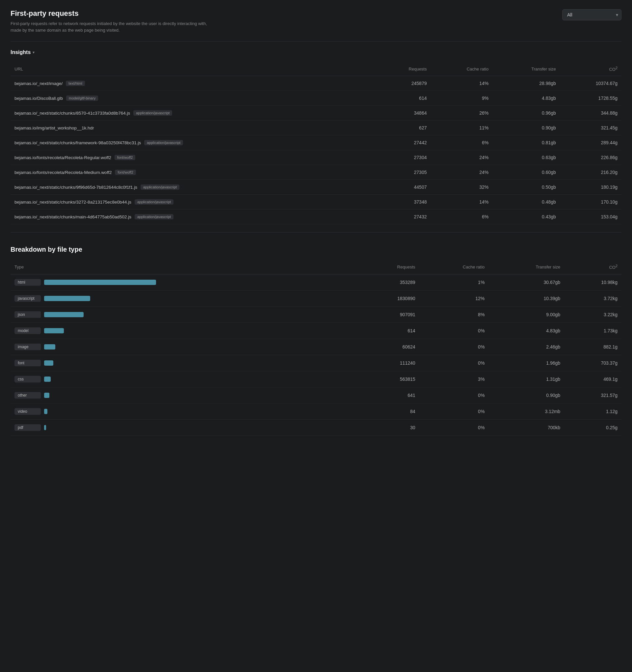 Image resolution: width=632 pixels, height=672 pixels. I want to click on content-type-badge: font/woff2, so click(125, 172).